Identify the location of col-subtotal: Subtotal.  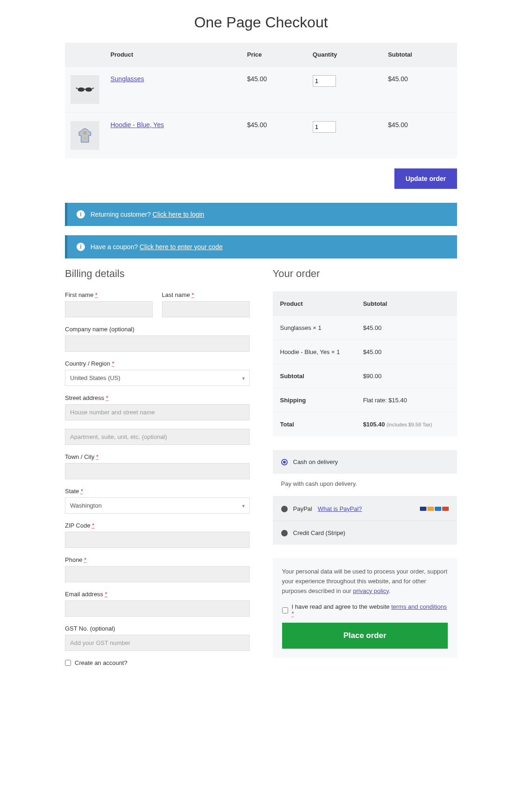
(419, 55).